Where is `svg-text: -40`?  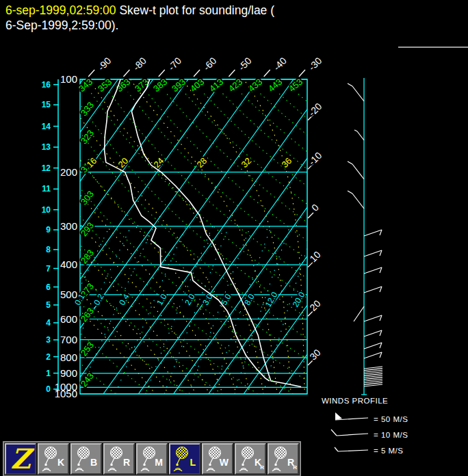
svg-text: -40 is located at coordinates (280, 64).